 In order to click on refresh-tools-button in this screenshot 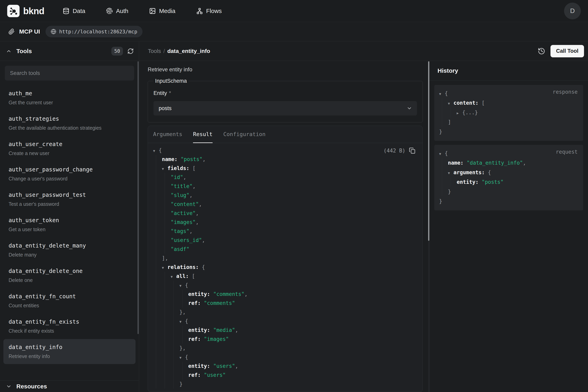, I will do `click(131, 51)`.